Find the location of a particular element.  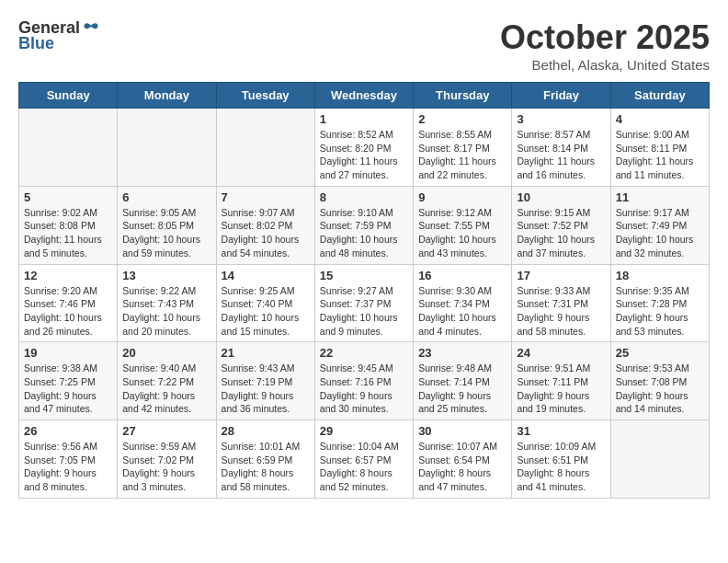

day-info: Sunrise: 9:00 AMSunset: 8:11 PMDaylight:… is located at coordinates (660, 155).